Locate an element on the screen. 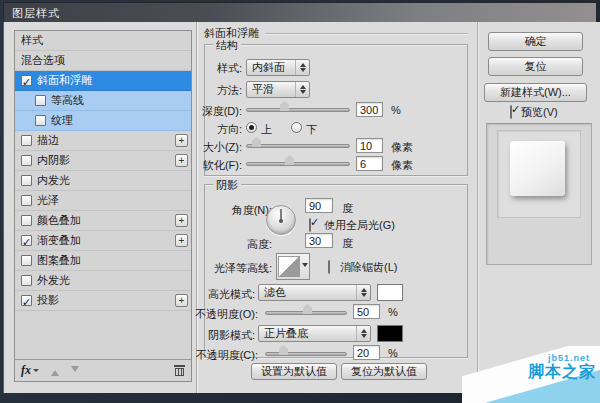  gloss-contour-label: 光泽等高线: is located at coordinates (226, 268).